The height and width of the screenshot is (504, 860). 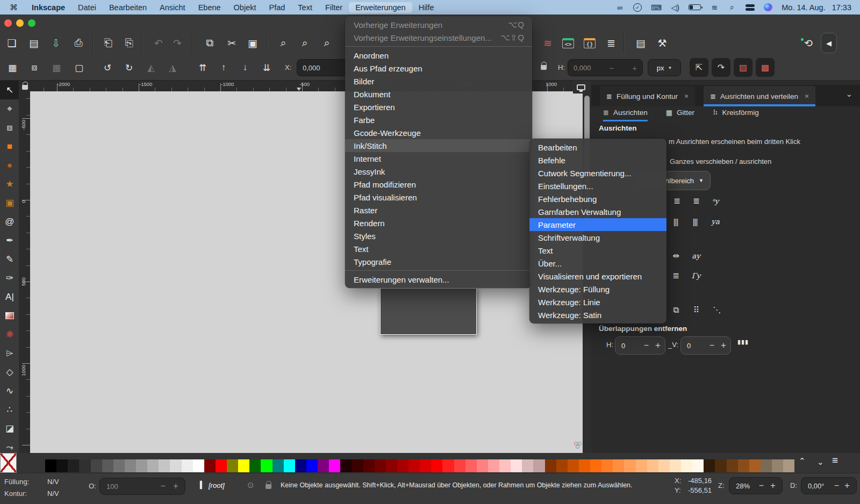 I want to click on scale-corners-toggle: ↷, so click(x=721, y=68).